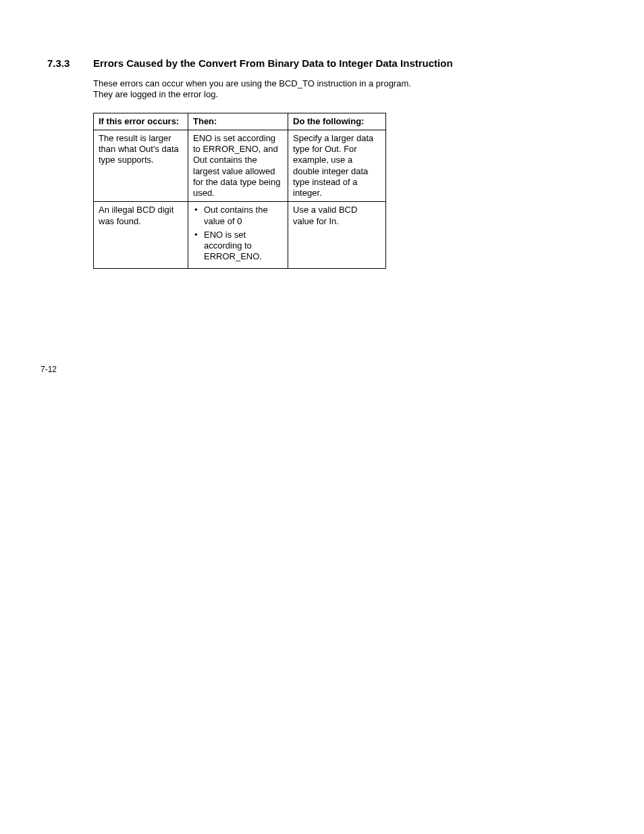 Image resolution: width=644 pixels, height=834 pixels. I want to click on cell-then: Out contains the value of 0 ENO is set a…, so click(238, 235).